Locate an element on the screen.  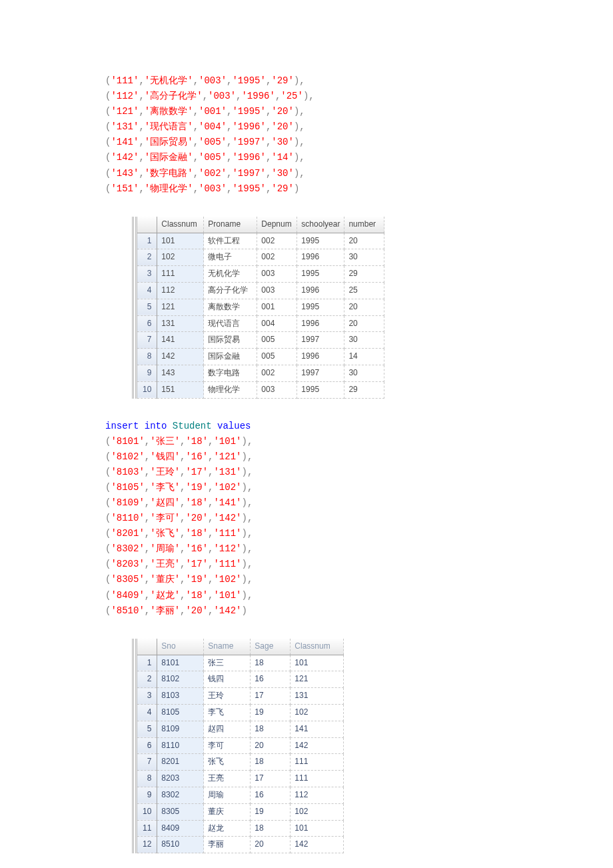
table-cell: 离散数学 is located at coordinates (231, 307).